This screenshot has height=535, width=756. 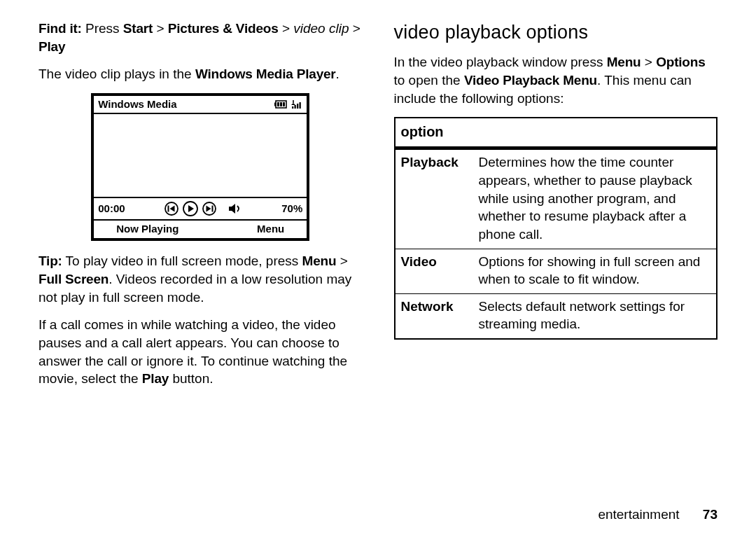 What do you see at coordinates (531, 80) in the screenshot?
I see `intro-vpm: Video Playback Menu` at bounding box center [531, 80].